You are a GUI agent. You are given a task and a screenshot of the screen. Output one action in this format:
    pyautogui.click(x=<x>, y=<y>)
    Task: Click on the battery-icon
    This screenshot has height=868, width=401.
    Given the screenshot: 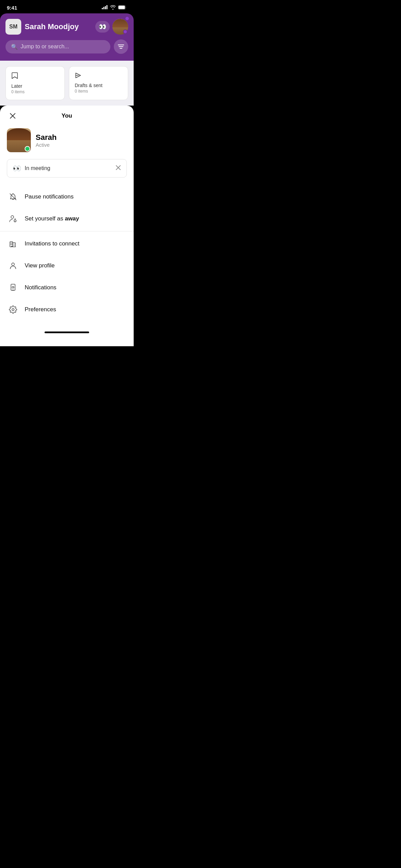 What is the action you would take?
    pyautogui.click(x=122, y=8)
    